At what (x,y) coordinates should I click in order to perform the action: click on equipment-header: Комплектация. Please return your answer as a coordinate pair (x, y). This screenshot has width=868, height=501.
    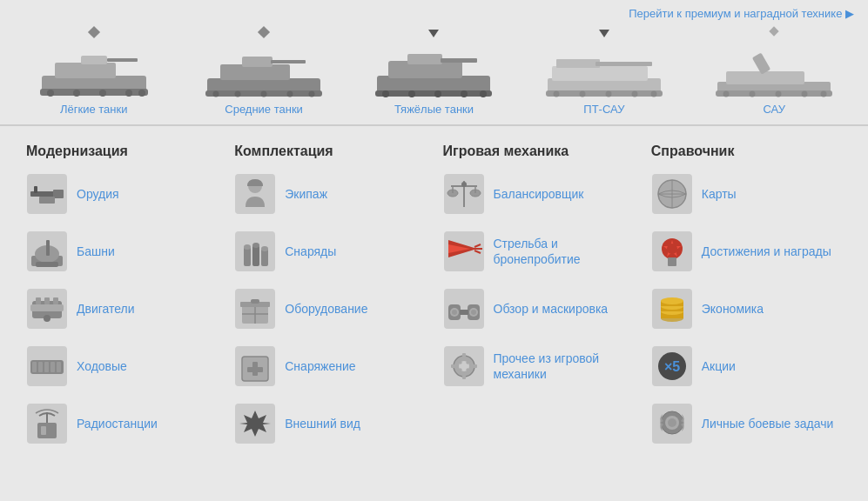
    Looking at the image, I should click on (329, 151).